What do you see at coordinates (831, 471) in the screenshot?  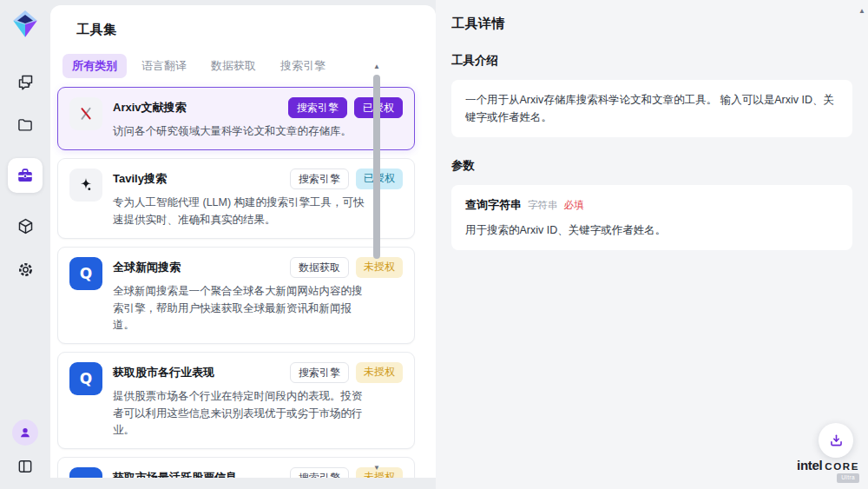 I see `intel-core-logo: intel CORE Ultra` at bounding box center [831, 471].